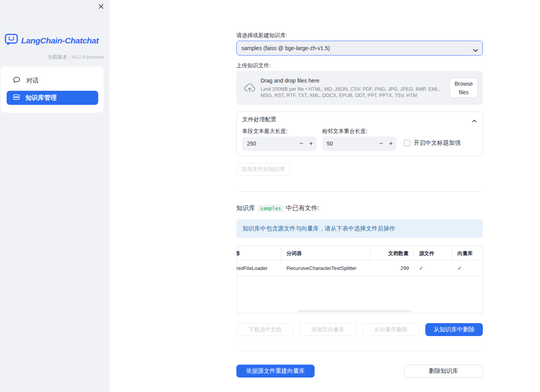 The height and width of the screenshot is (392, 540). What do you see at coordinates (345, 131) in the screenshot?
I see `chunk-overlap-label: 相邻文本重合长度:` at bounding box center [345, 131].